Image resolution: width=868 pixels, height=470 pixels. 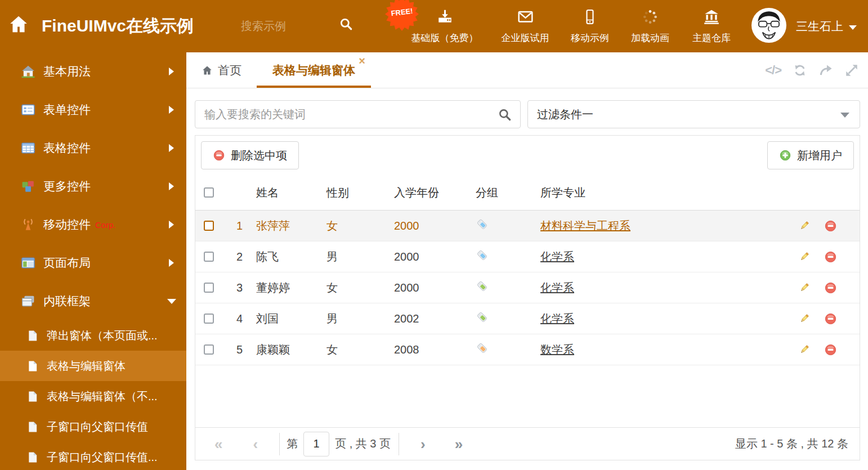 I want to click on envelope-icon, so click(x=525, y=18).